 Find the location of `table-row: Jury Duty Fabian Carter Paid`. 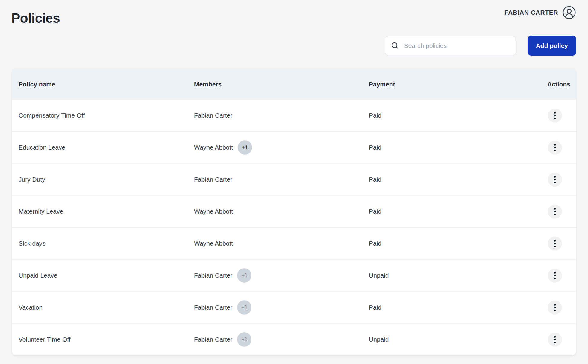

table-row: Jury Duty Fabian Carter Paid is located at coordinates (294, 179).